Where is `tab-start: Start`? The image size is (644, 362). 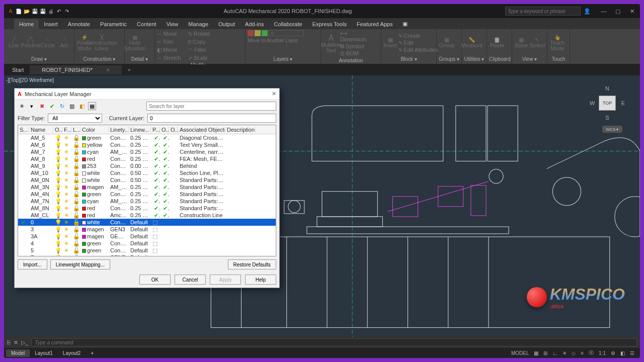 tab-start: Start is located at coordinates (18, 70).